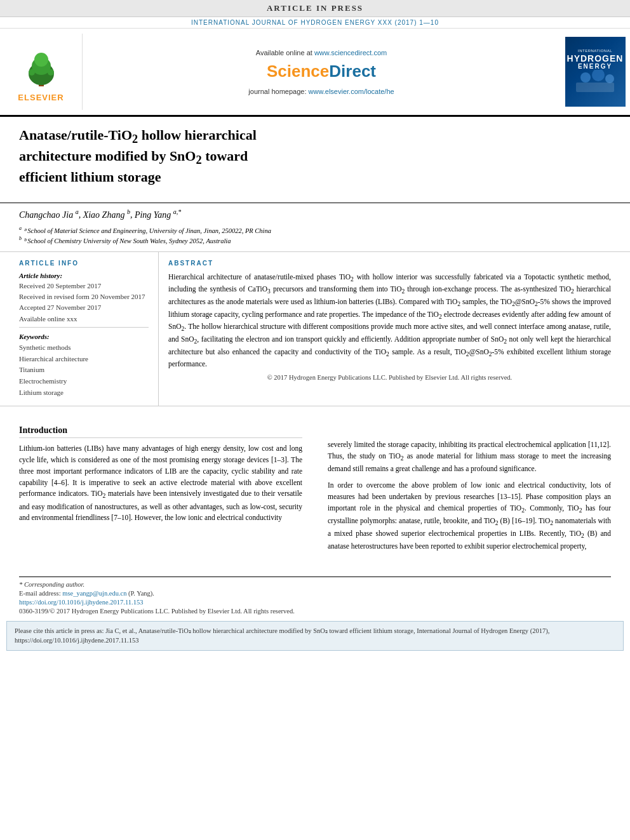 This screenshot has width=630, height=840. What do you see at coordinates (94, 593) in the screenshot?
I see `email-link: mse_yangp@ujn.edu.cn` at bounding box center [94, 593].